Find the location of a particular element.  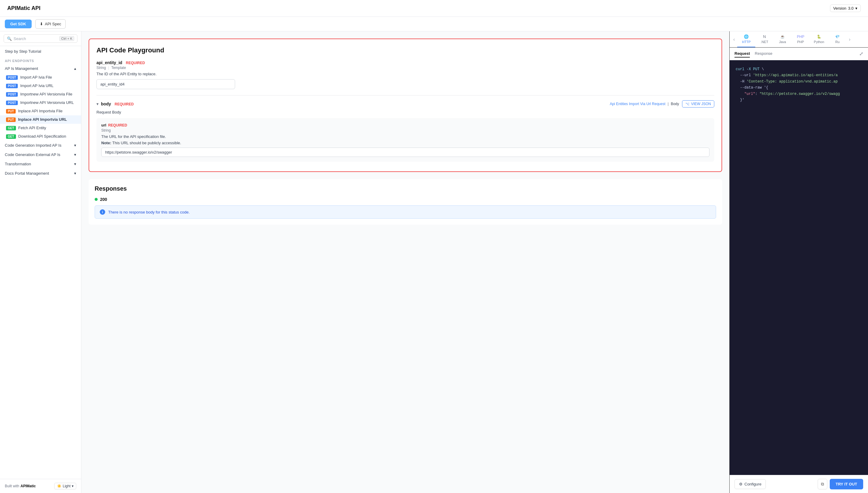

sub-bar: Get SDK ⬇ API Spec is located at coordinates (434, 24).